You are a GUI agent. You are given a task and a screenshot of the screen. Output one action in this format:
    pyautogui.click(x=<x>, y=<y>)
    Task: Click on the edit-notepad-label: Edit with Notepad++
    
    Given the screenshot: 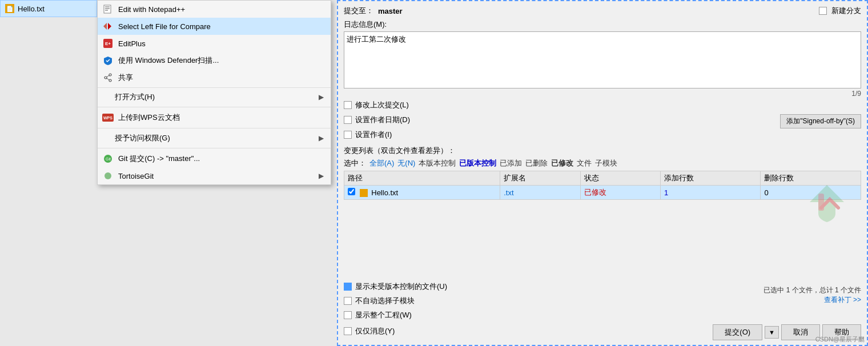 What is the action you would take?
    pyautogui.click(x=221, y=9)
    